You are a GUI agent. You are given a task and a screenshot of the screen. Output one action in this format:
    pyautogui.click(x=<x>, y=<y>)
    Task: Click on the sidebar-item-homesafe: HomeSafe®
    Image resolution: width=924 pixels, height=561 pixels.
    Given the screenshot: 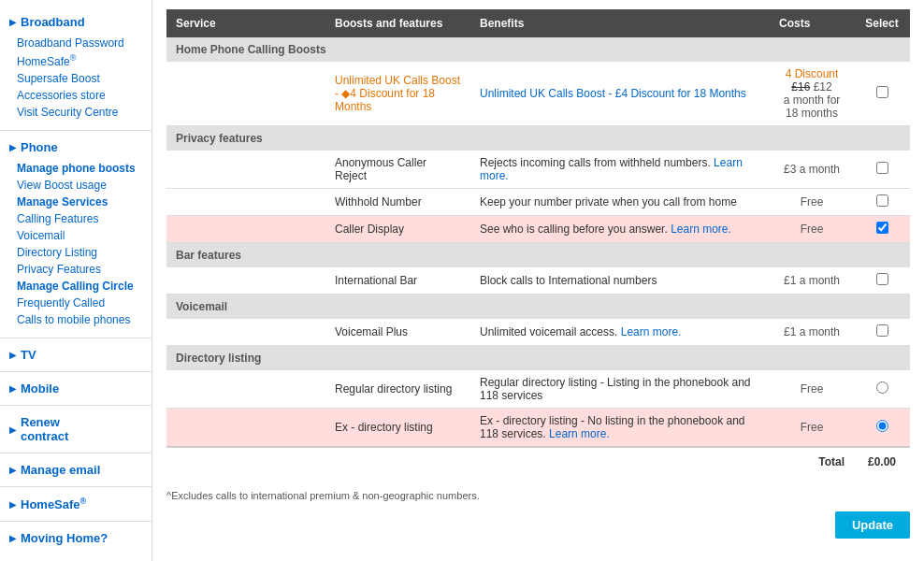 What is the action you would take?
    pyautogui.click(x=84, y=61)
    